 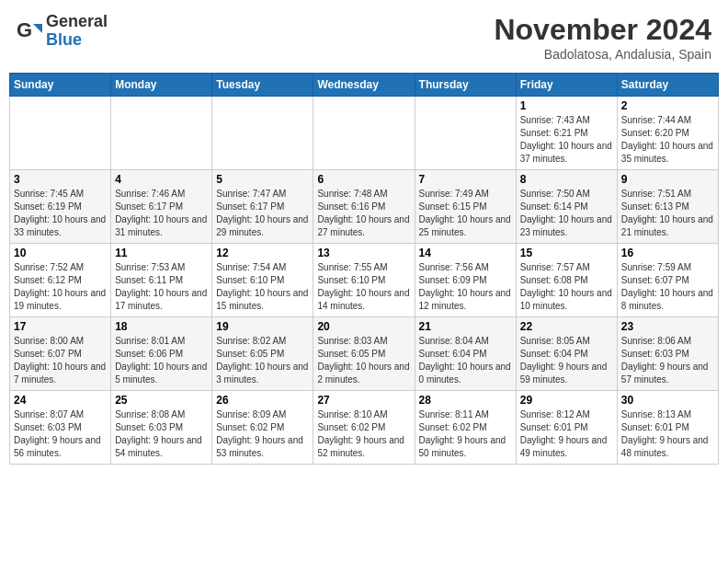 I want to click on day-number: 2, so click(x=667, y=106).